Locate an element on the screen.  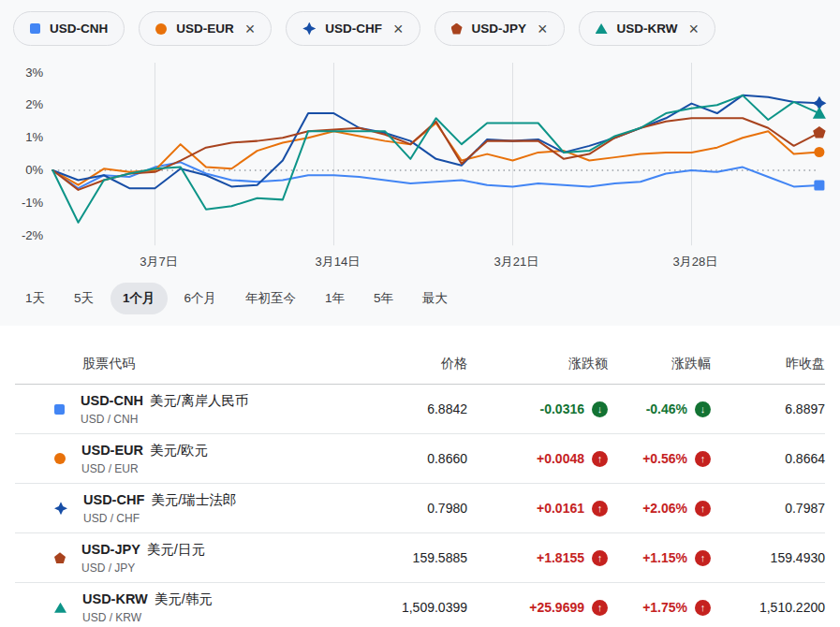
ticker-pair: USD / CNH is located at coordinates (165, 419).